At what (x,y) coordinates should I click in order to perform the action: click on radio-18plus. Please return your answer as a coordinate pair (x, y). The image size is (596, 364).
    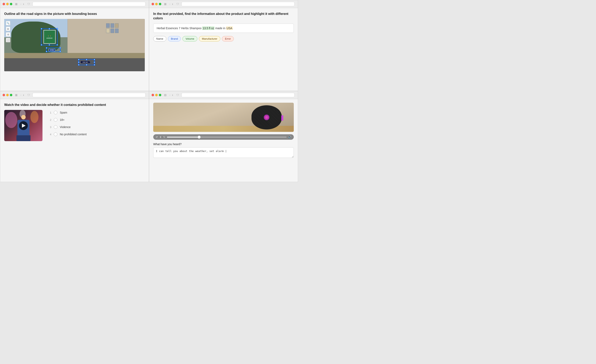
    Looking at the image, I should click on (56, 120).